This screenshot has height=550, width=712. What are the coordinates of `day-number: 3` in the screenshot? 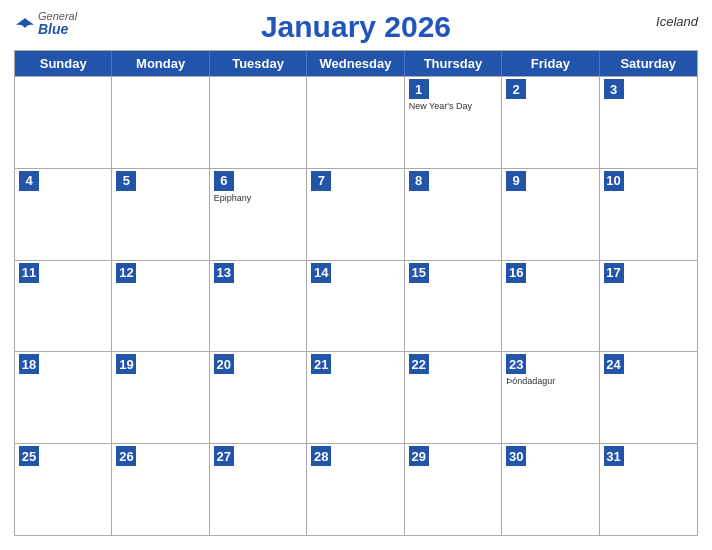 It's located at (614, 89).